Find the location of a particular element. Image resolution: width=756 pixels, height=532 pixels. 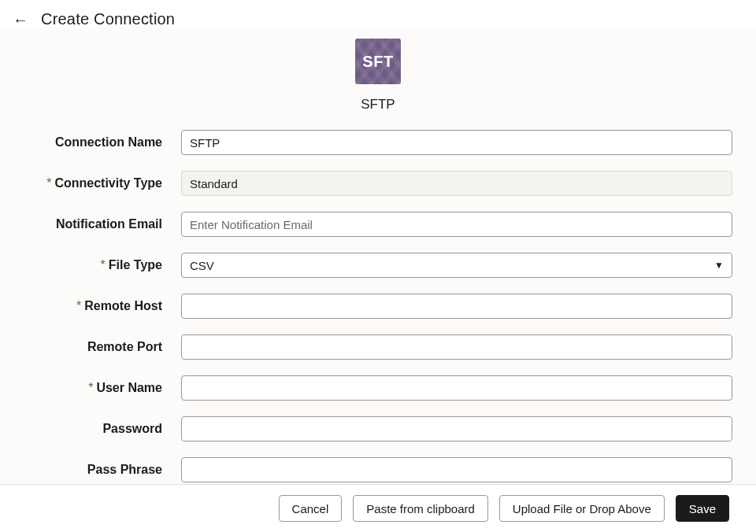

row-connectivity-type: *Connectivity Type Standard is located at coordinates (378, 183).